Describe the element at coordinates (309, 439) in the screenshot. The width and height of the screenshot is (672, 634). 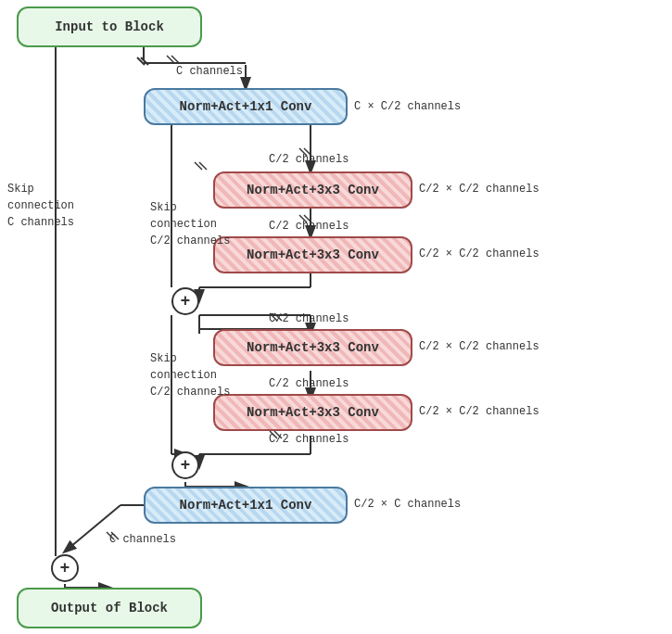
I see `label-c2-to-plus2: C/2 channels` at that location.